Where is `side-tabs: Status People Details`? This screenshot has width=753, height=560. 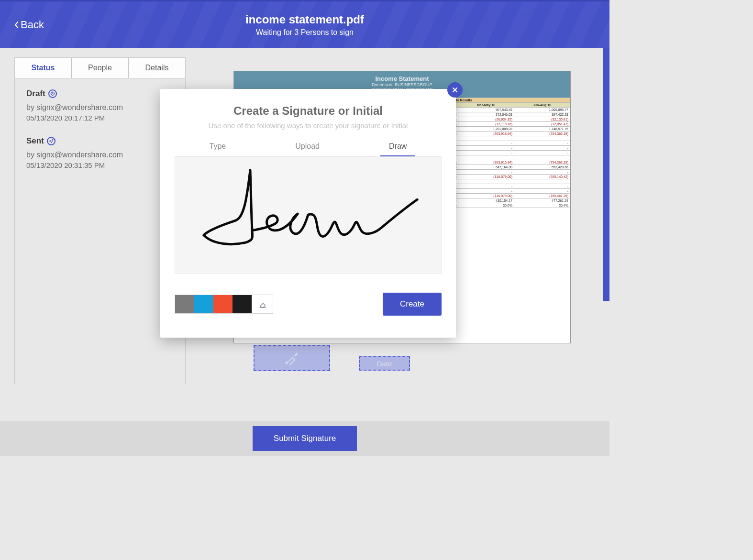
side-tabs: Status People Details is located at coordinates (100, 68).